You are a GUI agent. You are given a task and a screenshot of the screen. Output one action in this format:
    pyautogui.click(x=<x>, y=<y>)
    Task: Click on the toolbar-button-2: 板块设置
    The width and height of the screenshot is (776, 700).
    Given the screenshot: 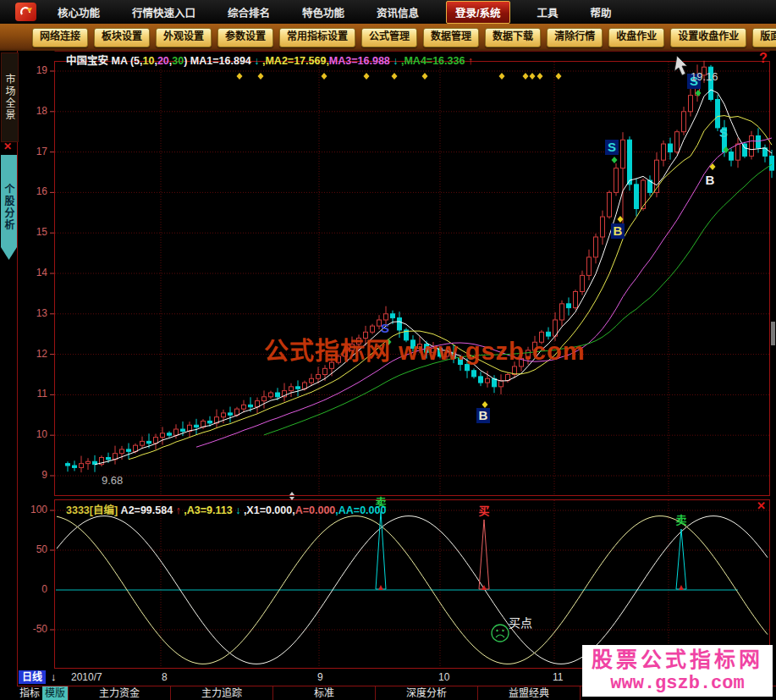 What is the action you would take?
    pyautogui.click(x=122, y=37)
    